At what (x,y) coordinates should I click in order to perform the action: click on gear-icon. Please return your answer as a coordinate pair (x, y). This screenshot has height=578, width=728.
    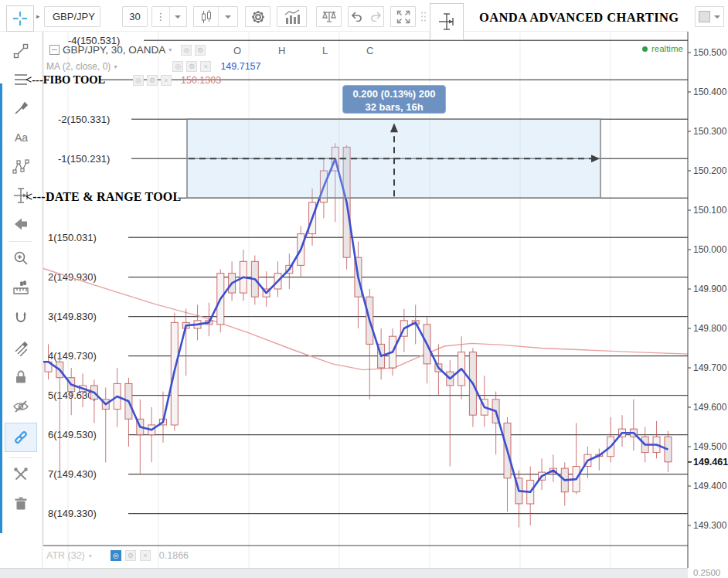
    Looking at the image, I should click on (258, 17).